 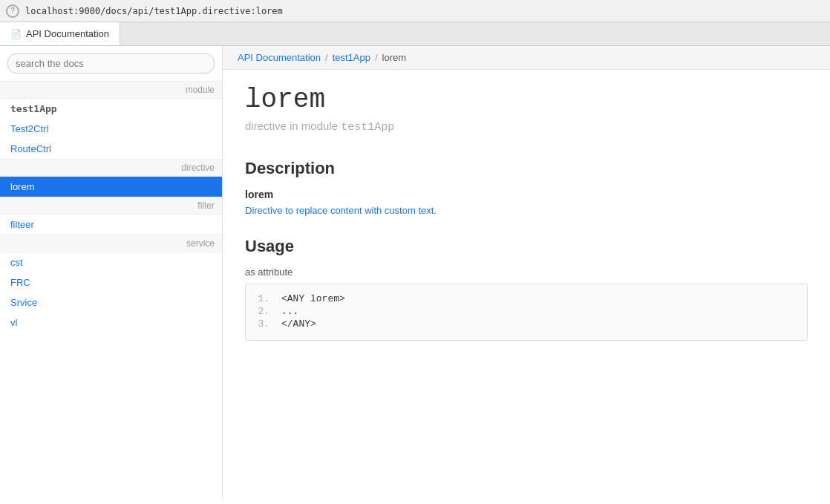 What do you see at coordinates (526, 312) in the screenshot?
I see `code-block: 1. <ANY lorem> 2. ... 3. </ANY>` at bounding box center [526, 312].